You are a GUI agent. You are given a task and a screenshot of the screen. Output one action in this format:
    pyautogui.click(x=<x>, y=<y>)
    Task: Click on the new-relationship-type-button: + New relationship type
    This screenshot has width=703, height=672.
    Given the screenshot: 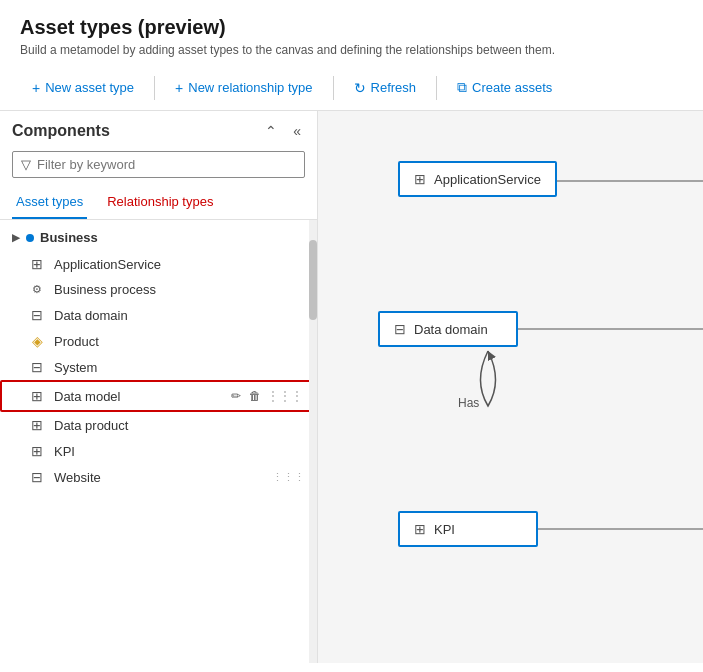 What is the action you would take?
    pyautogui.click(x=244, y=88)
    